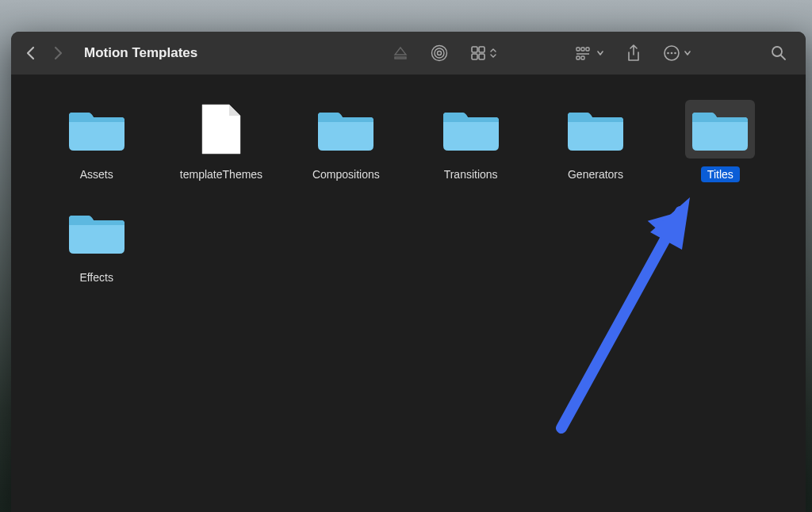 This screenshot has height=512, width=812. I want to click on airdrop-icon, so click(439, 53).